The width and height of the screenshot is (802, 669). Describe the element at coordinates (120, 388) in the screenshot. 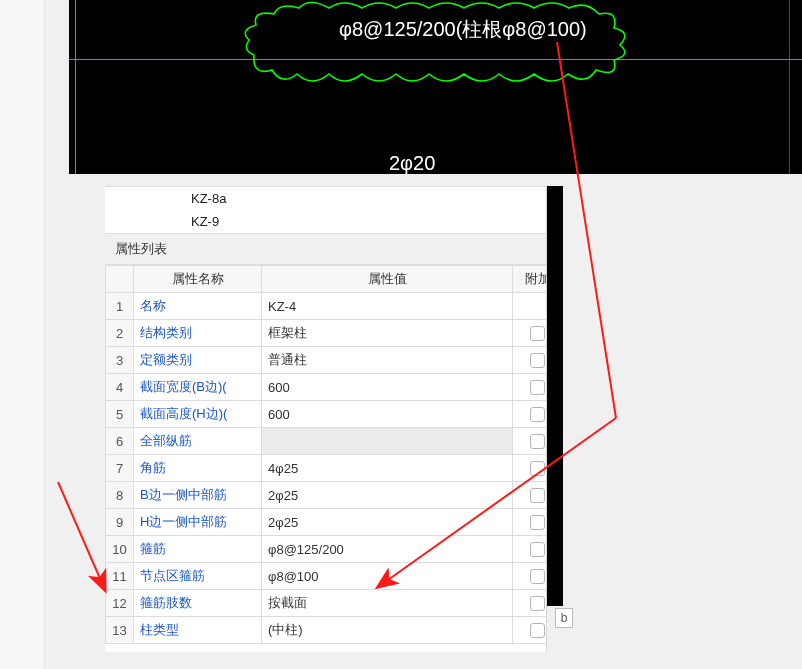

I see `row-index: 4` at that location.